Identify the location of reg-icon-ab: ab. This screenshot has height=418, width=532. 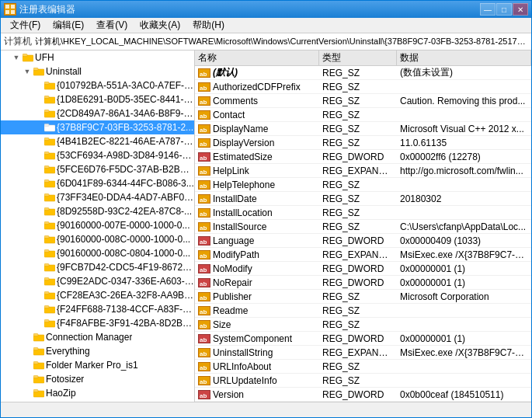
(204, 213).